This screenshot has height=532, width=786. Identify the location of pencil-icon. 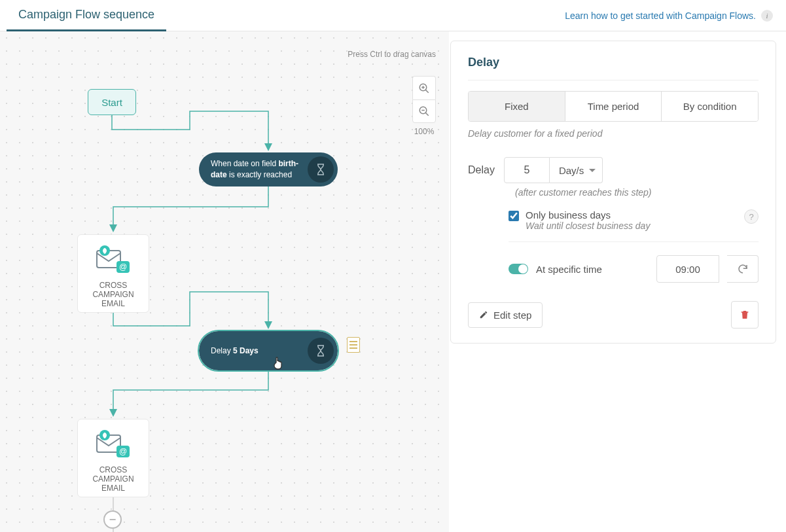
(484, 315).